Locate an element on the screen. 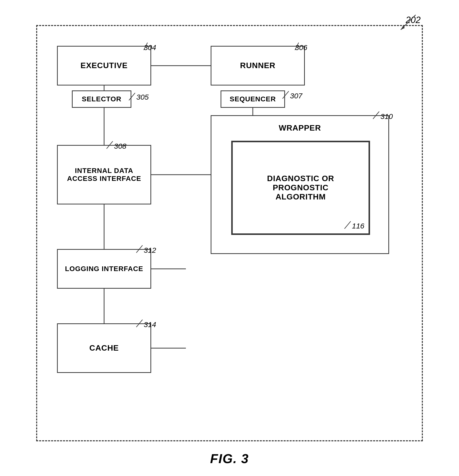 The height and width of the screenshot is (476, 459). ref-308-tick is located at coordinates (112, 145).